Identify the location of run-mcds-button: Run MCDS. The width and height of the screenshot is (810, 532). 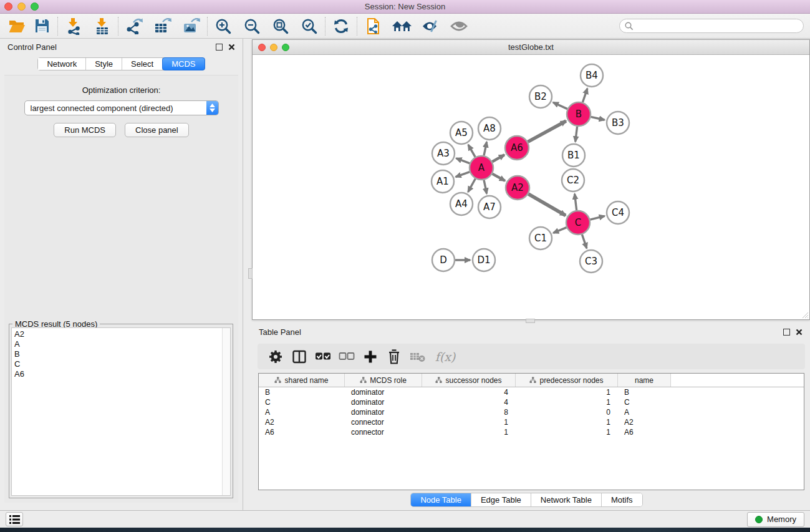
(85, 130).